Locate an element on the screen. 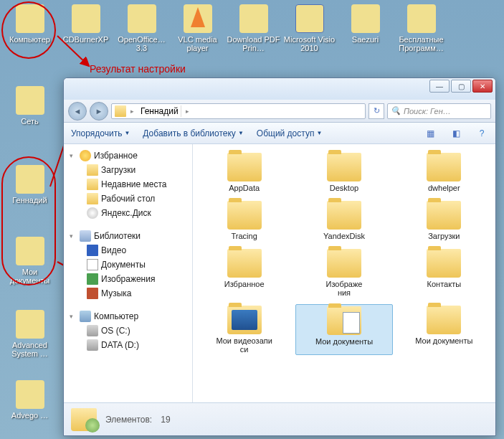 The height and width of the screenshot is (439, 504). folder-label: Мои видеозапи си is located at coordinates (244, 345).